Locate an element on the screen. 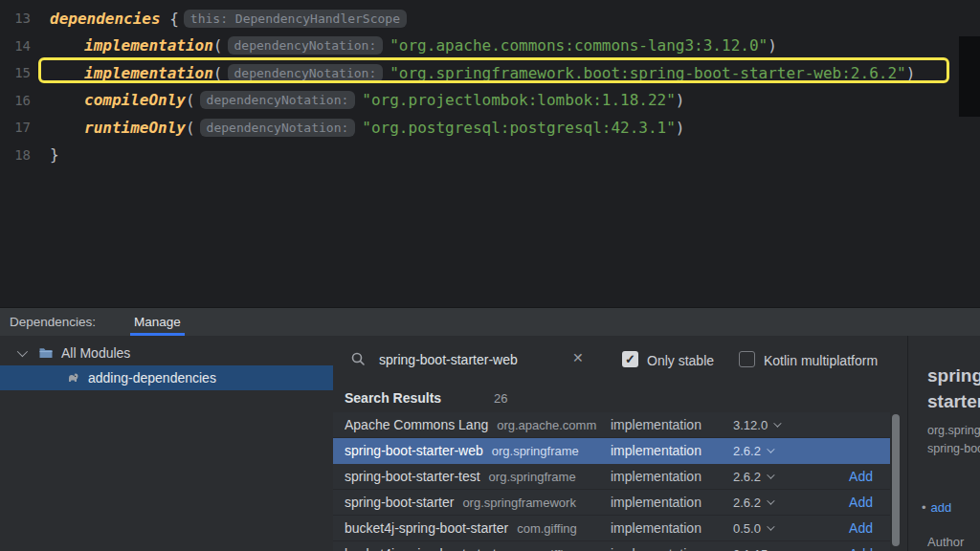 This screenshot has width=980, height=551. tree-item-label: adding-dependencies is located at coordinates (152, 378).